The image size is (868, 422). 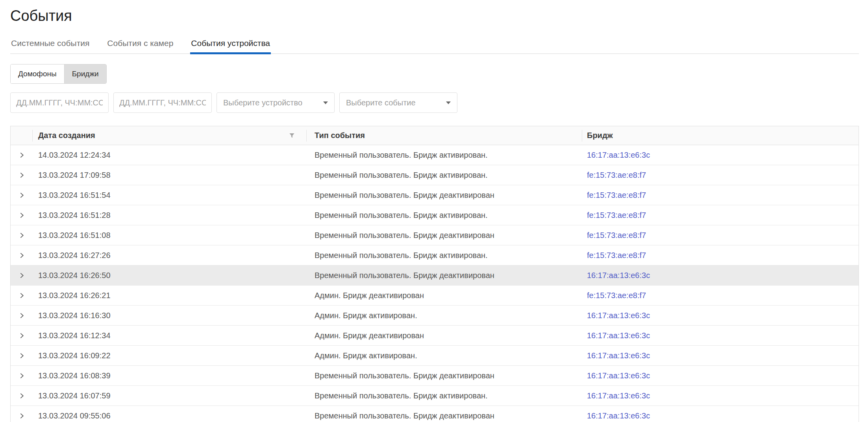 I want to click on table-row: 13.03.2024 16:16:30 Админ. Бридж активир…, so click(x=435, y=315).